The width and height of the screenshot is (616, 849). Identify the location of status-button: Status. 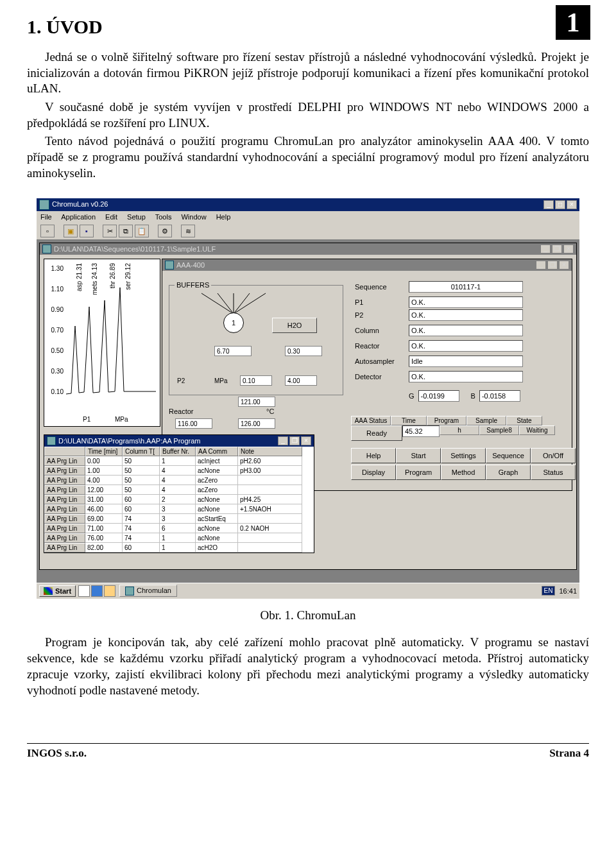
(553, 472).